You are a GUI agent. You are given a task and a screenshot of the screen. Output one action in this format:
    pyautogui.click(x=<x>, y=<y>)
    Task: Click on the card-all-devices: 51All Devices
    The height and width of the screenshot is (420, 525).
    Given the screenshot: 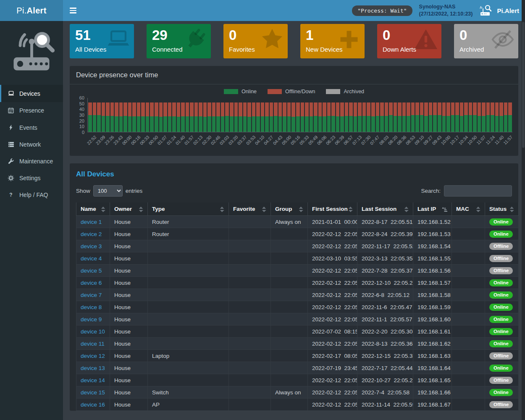 What is the action you would take?
    pyautogui.click(x=102, y=41)
    